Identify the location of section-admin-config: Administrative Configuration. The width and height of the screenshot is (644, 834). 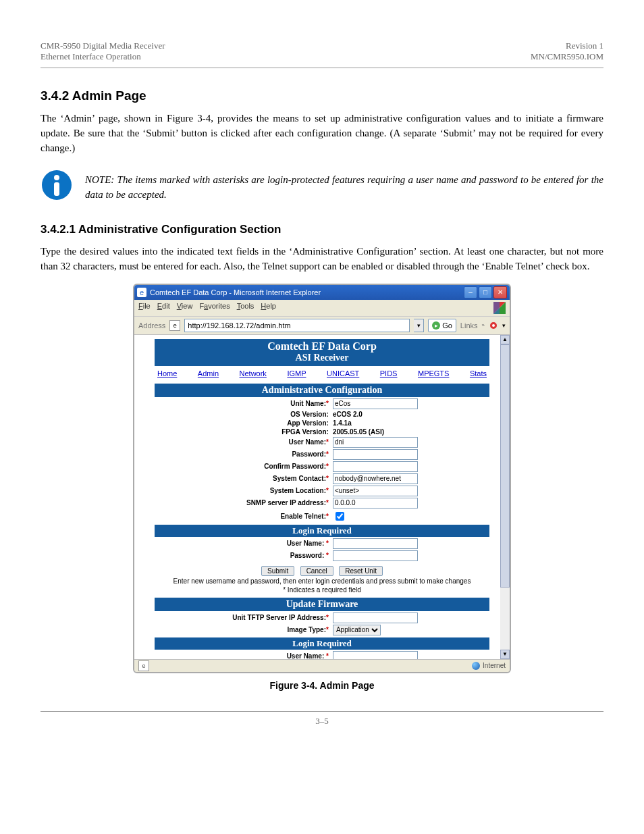
(322, 390).